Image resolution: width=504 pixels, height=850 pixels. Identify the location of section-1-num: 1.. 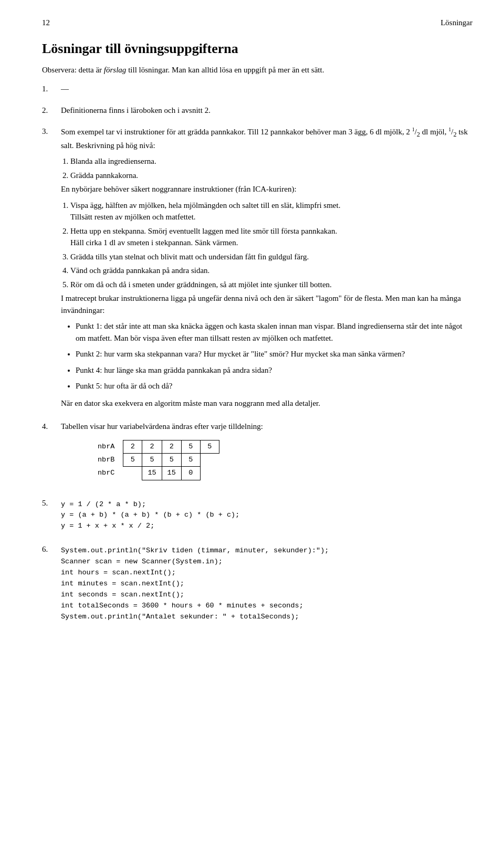
(51, 89).